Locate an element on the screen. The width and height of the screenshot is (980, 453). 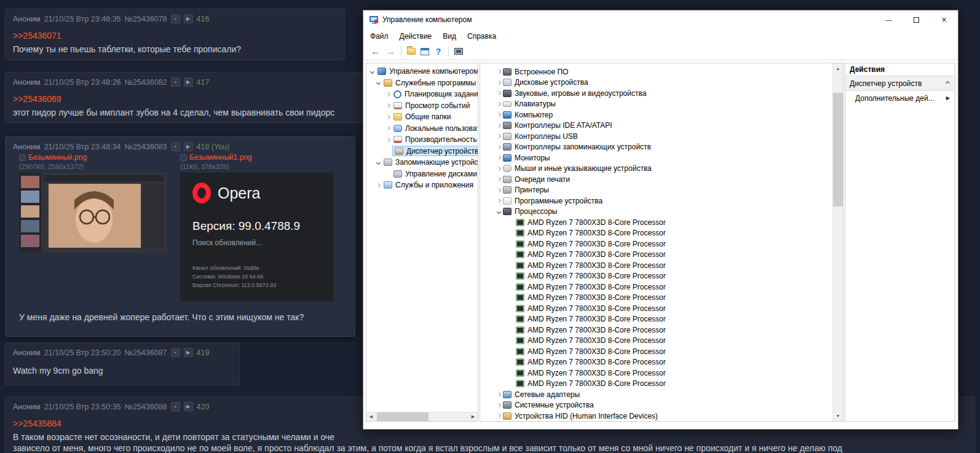
device-category-audio: Звуковые, игровые и видеоустройства is located at coordinates (657, 93).